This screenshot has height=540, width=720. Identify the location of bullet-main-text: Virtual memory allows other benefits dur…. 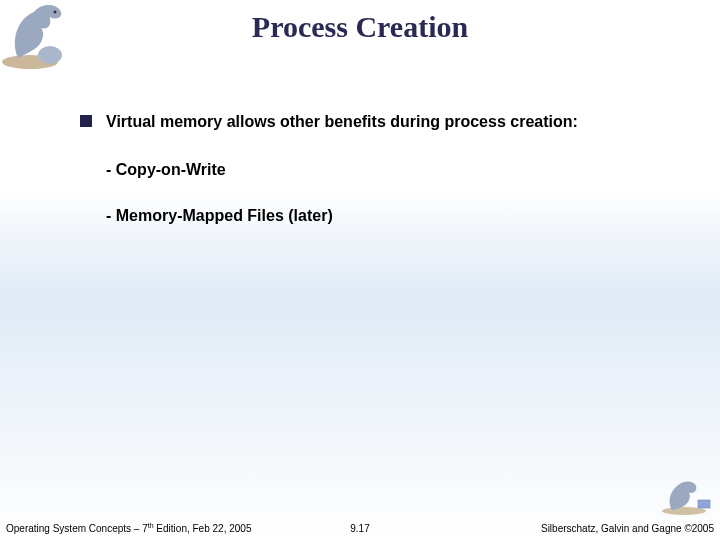
(342, 122).